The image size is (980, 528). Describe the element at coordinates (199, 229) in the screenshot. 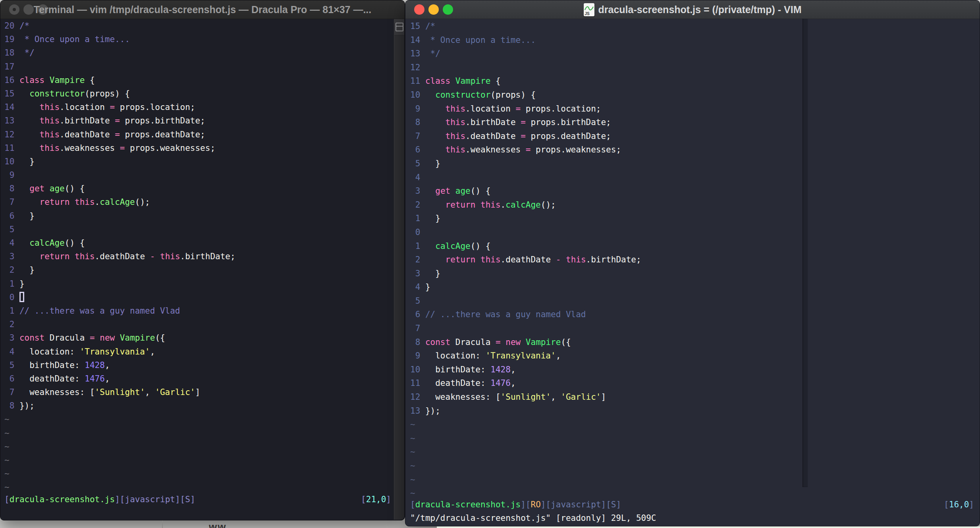

I see `code-line: 5` at that location.